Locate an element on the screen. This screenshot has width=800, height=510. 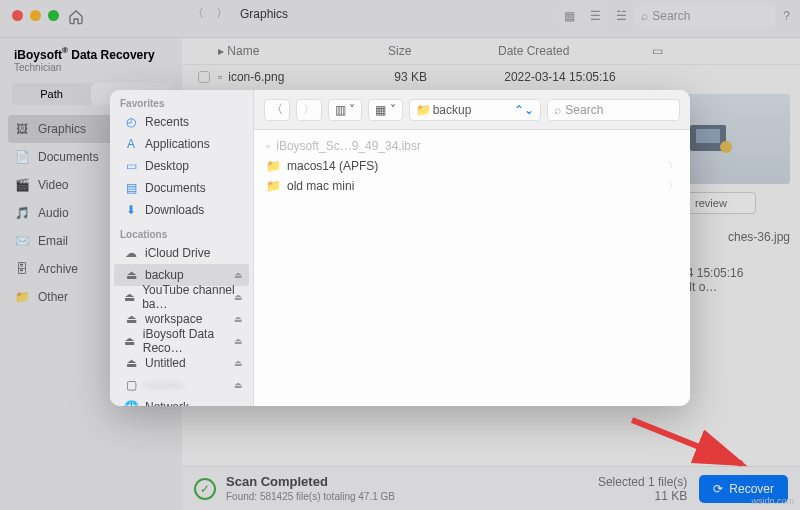
location-item: ☁iCloud Drive is located at coordinates (182, 253).